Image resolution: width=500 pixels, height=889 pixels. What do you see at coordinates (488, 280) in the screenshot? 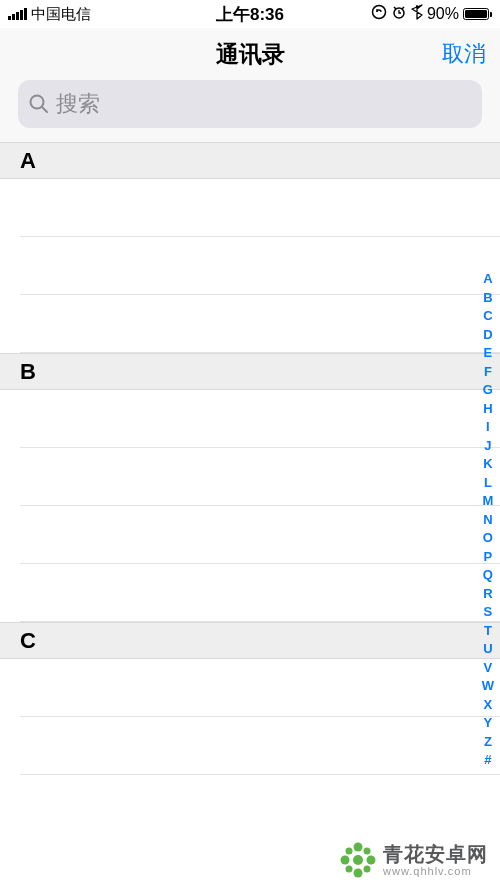
I see `index-letter: A` at bounding box center [488, 280].